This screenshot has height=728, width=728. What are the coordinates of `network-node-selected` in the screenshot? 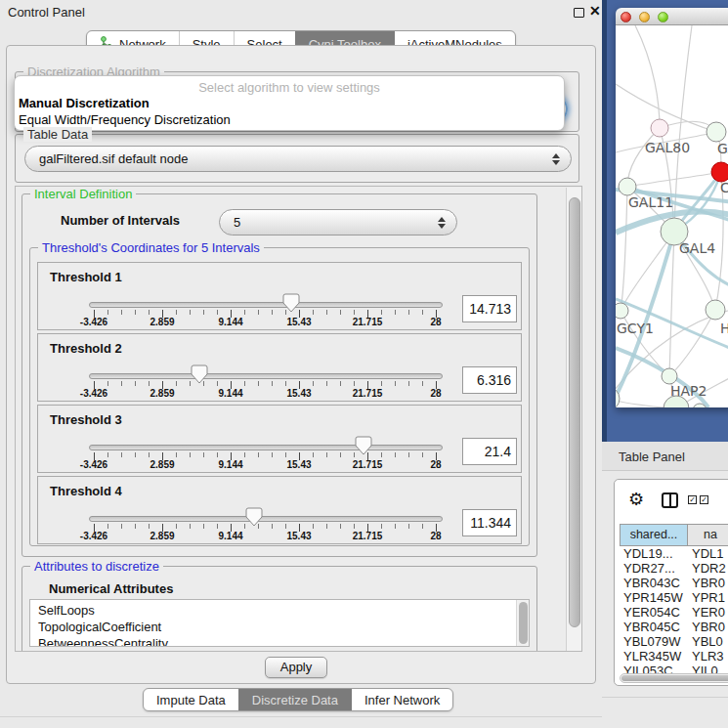 It's located at (719, 172).